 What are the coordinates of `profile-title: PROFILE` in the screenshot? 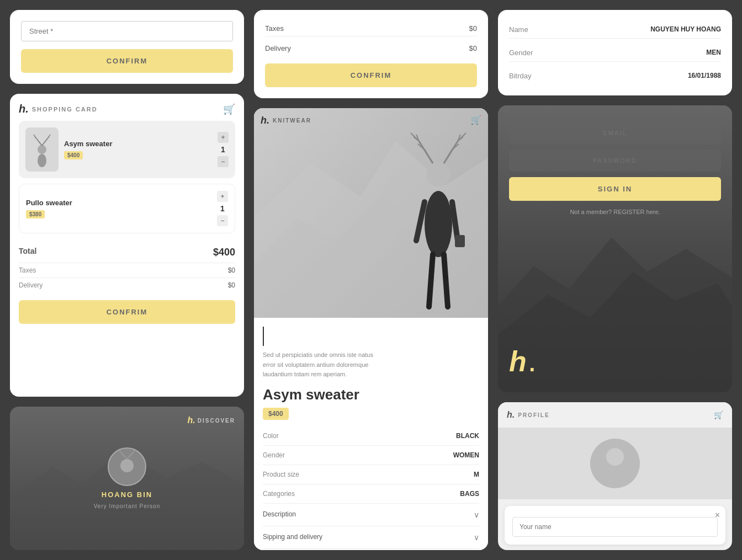 It's located at (533, 415).